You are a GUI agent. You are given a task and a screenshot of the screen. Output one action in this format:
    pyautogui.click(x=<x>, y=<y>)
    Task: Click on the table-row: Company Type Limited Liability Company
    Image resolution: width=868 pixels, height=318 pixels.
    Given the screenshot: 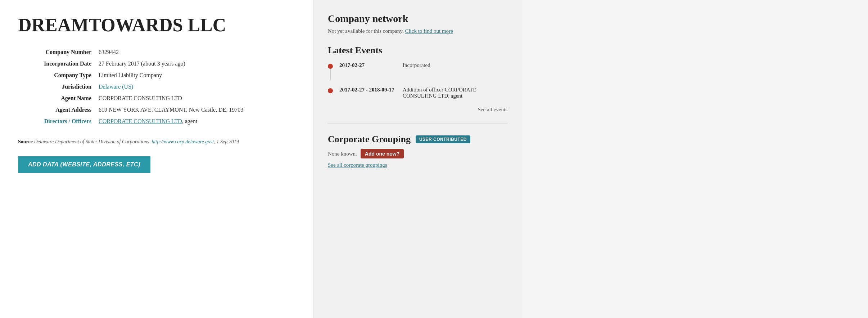 What is the action you would take?
    pyautogui.click(x=157, y=75)
    